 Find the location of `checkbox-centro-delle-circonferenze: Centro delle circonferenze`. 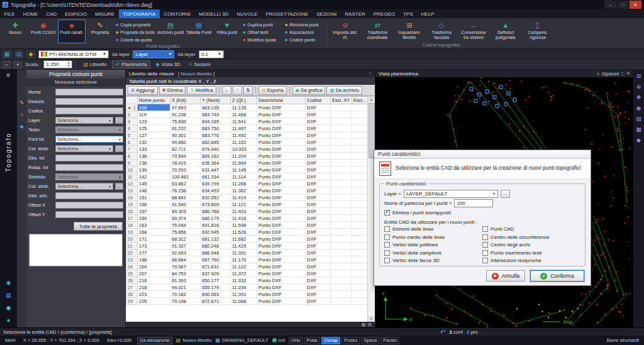

checkbox-centro-delle-circonferenze: Centro delle circonferenze is located at coordinates (531, 238).